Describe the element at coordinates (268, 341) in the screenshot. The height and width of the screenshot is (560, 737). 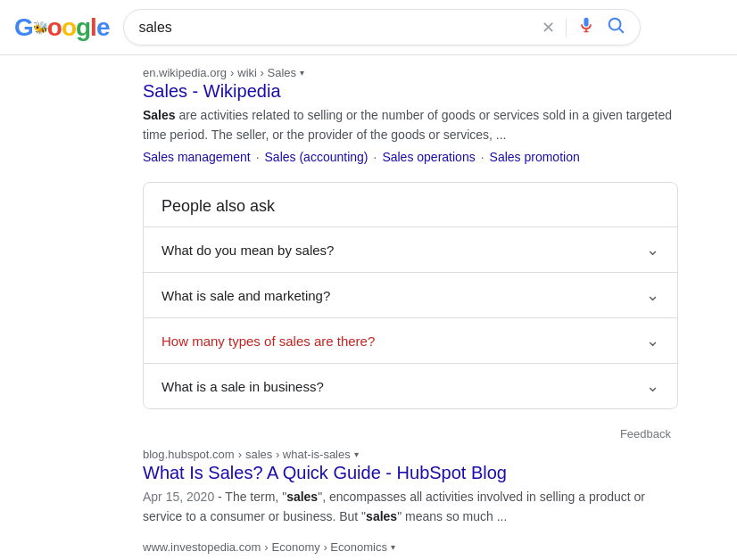
I see `paa-item-text-2: How many types of sales are there?` at that location.